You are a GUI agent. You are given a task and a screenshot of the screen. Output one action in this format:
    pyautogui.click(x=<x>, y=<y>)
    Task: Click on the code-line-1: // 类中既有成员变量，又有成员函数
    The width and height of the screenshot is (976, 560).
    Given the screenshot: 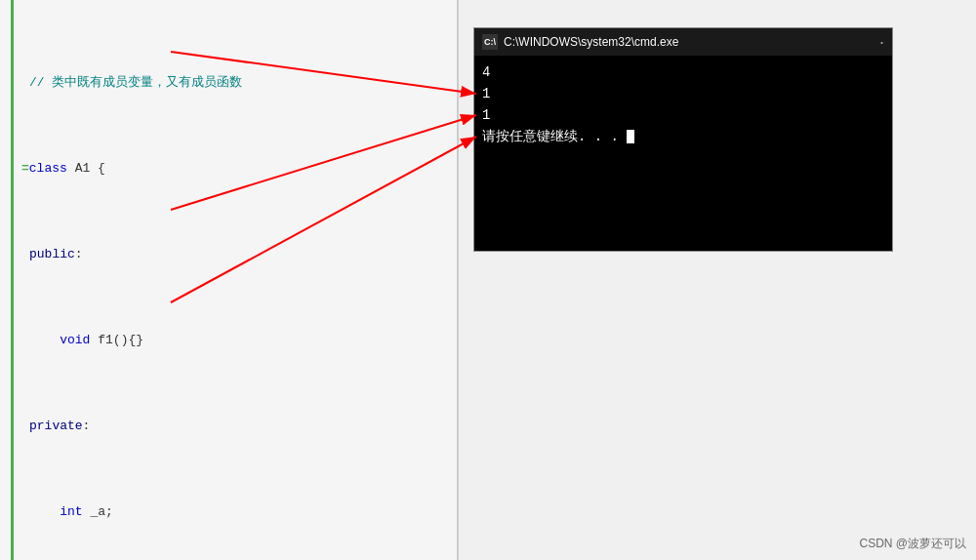 What is the action you would take?
    pyautogui.click(x=237, y=83)
    